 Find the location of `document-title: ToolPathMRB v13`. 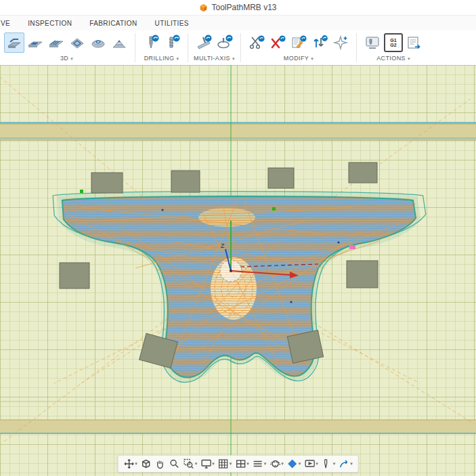

document-title: ToolPathMRB v13 is located at coordinates (244, 7).